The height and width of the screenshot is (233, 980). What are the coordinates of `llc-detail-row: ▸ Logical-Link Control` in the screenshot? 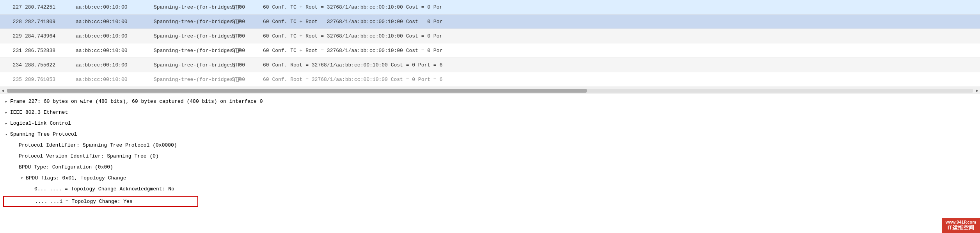 It's located at (490, 123).